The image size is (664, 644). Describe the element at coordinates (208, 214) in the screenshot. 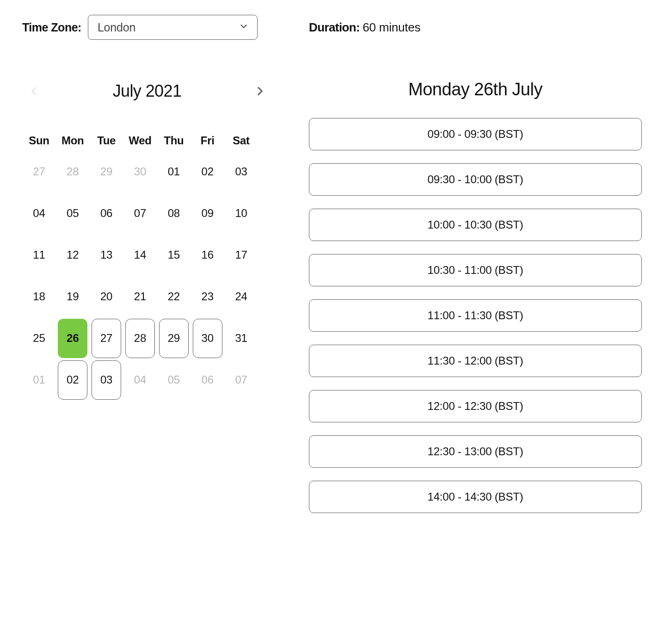

I see `calendar-day: 09` at that location.